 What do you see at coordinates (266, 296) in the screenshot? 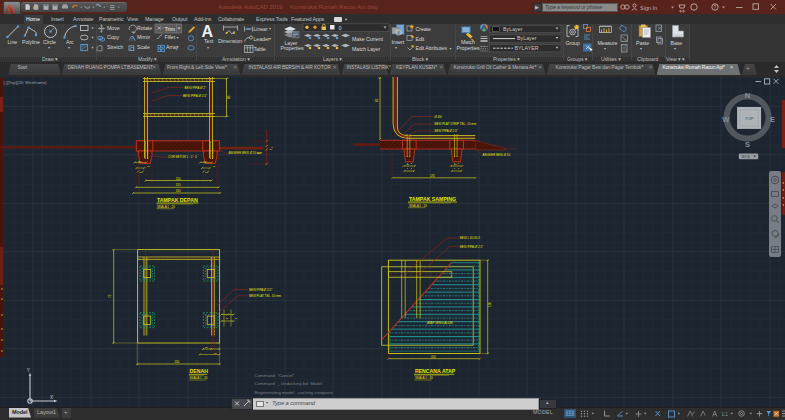
I see `svg-text: BESI PLAT TBL. 10 mm` at bounding box center [266, 296].